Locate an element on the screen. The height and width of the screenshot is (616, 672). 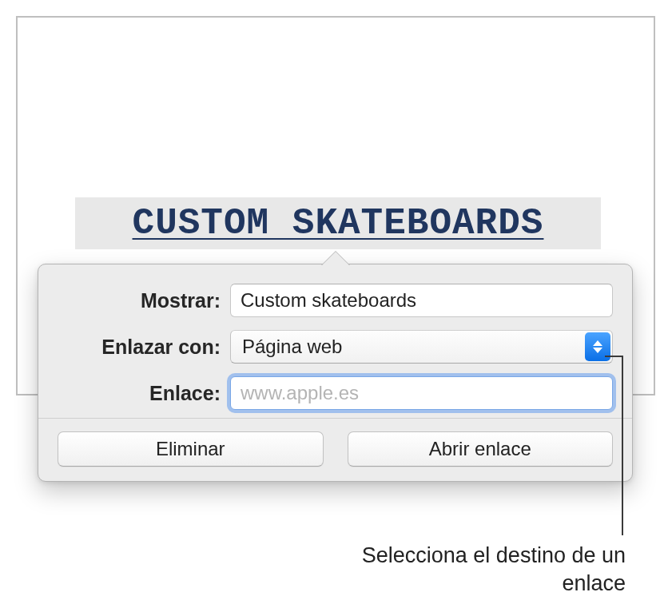
callout-leader-line is located at coordinates (622, 446).